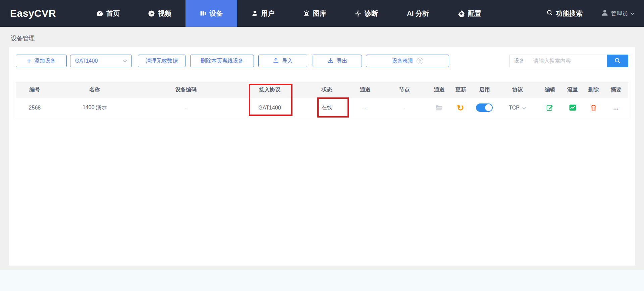  Describe the element at coordinates (113, 13) in the screenshot. I see `nav-item-label: 首页` at that location.